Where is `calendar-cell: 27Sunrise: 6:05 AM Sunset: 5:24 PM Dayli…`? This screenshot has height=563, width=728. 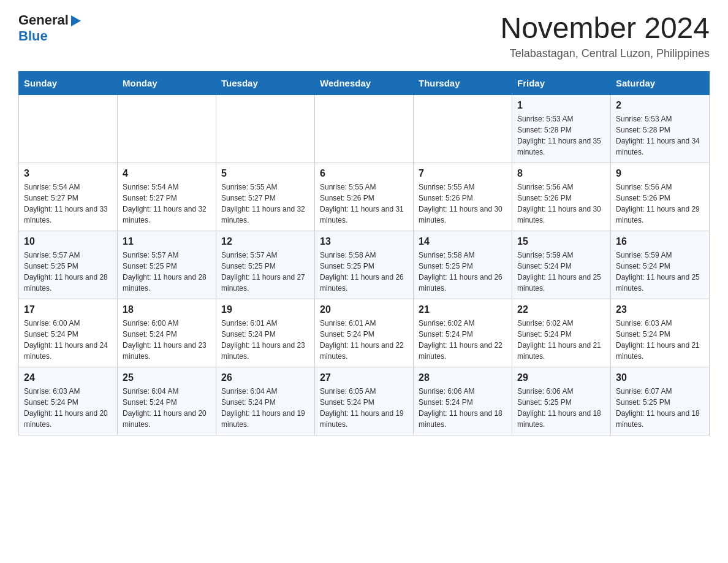
calendar-cell: 27Sunrise: 6:05 AM Sunset: 5:24 PM Dayli… is located at coordinates (364, 401).